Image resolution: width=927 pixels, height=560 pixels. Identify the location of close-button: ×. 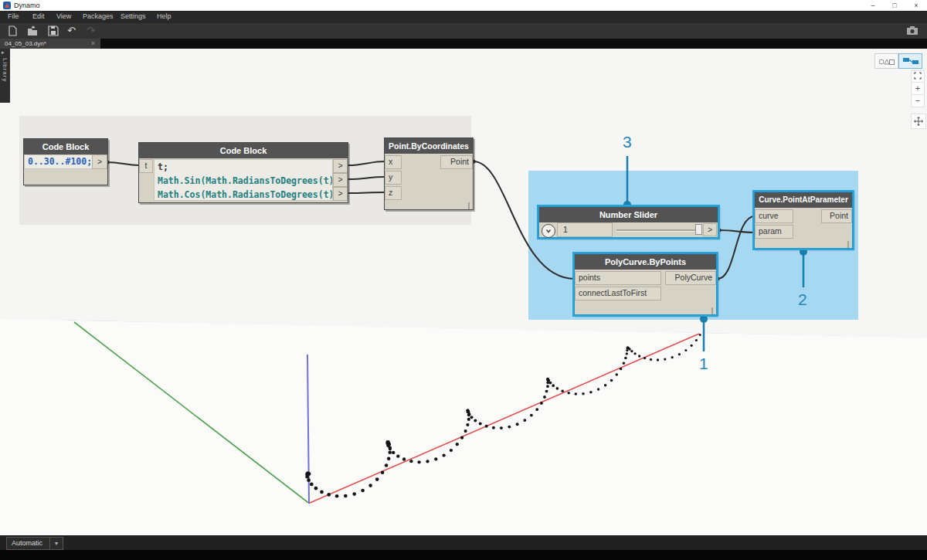
(916, 5).